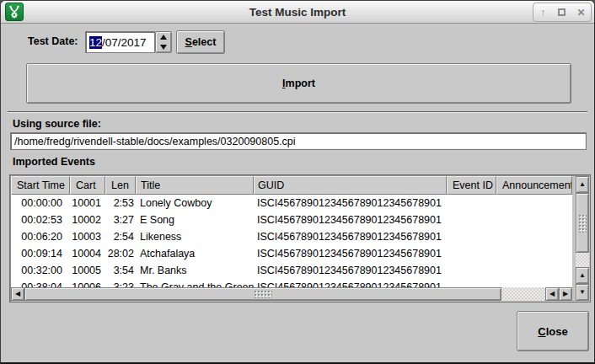 This screenshot has height=364, width=595. What do you see at coordinates (582, 292) in the screenshot?
I see `scroll-down-icon: ▼` at bounding box center [582, 292].